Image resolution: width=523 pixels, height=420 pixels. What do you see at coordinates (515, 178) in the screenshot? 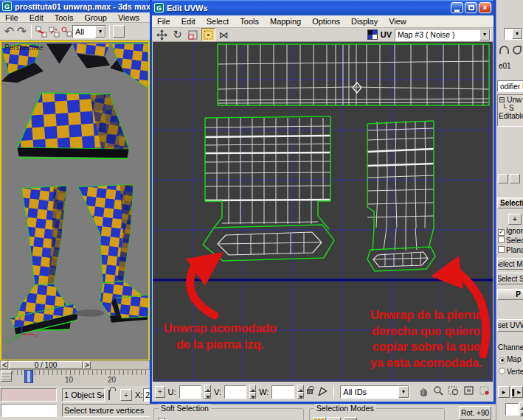
I see `stack-showend-icon` at bounding box center [515, 178].